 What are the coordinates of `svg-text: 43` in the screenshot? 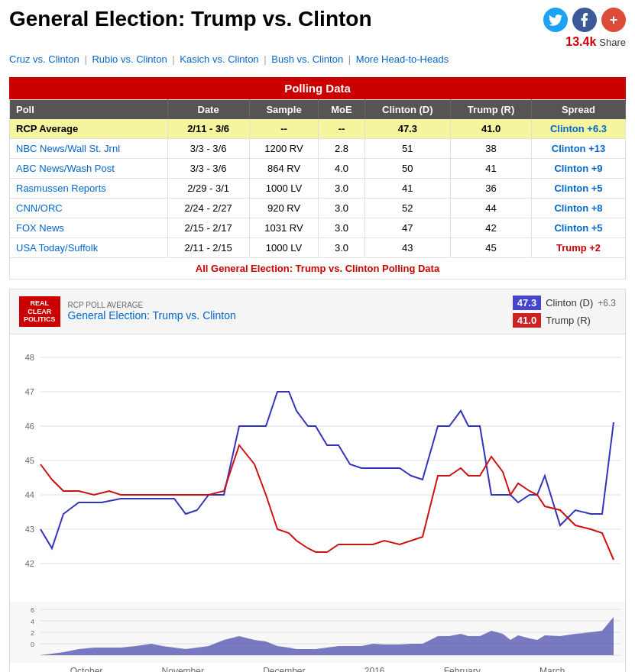 It's located at (30, 529).